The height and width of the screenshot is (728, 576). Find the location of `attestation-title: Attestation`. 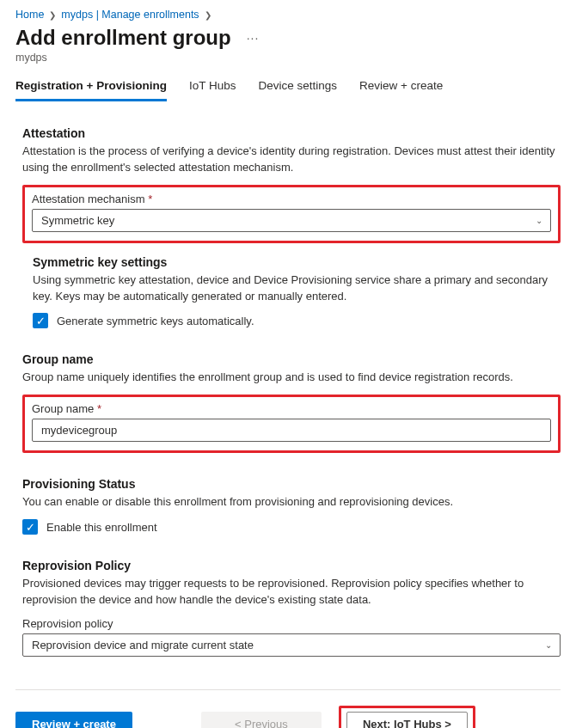

attestation-title: Attestation is located at coordinates (291, 133).